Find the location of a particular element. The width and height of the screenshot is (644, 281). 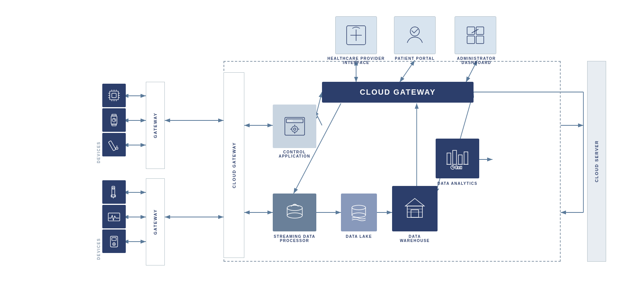

gateway1-bar: GATEWAY is located at coordinates (155, 125).